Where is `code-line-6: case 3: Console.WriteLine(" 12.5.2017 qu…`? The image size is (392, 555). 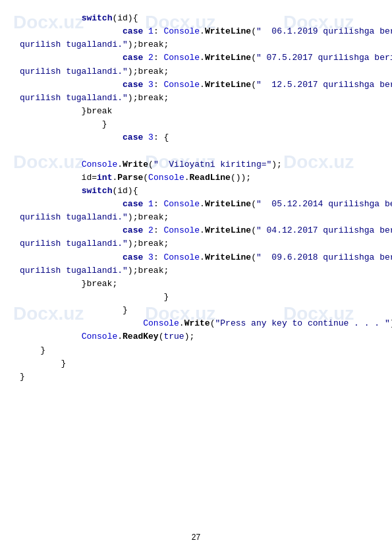
code-line-6: case 3: Console.WriteLine(" 12.5.2017 qu… is located at coordinates (196, 85).